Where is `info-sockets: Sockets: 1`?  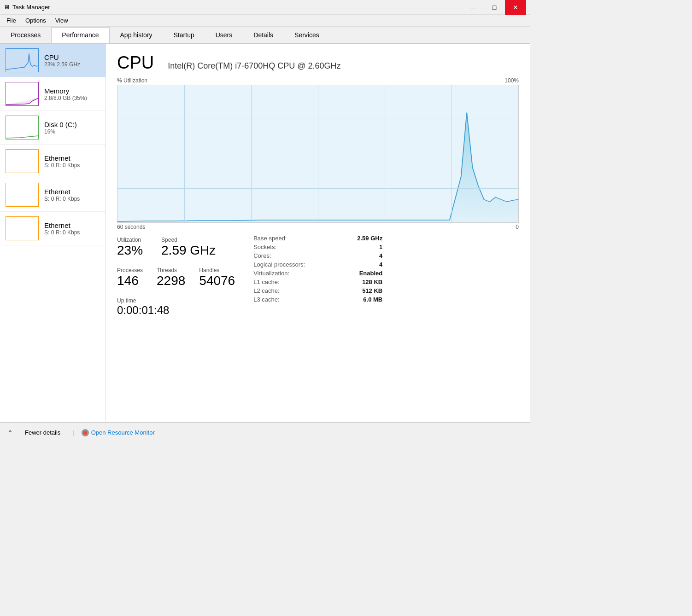
info-sockets: Sockets: 1 is located at coordinates (318, 247).